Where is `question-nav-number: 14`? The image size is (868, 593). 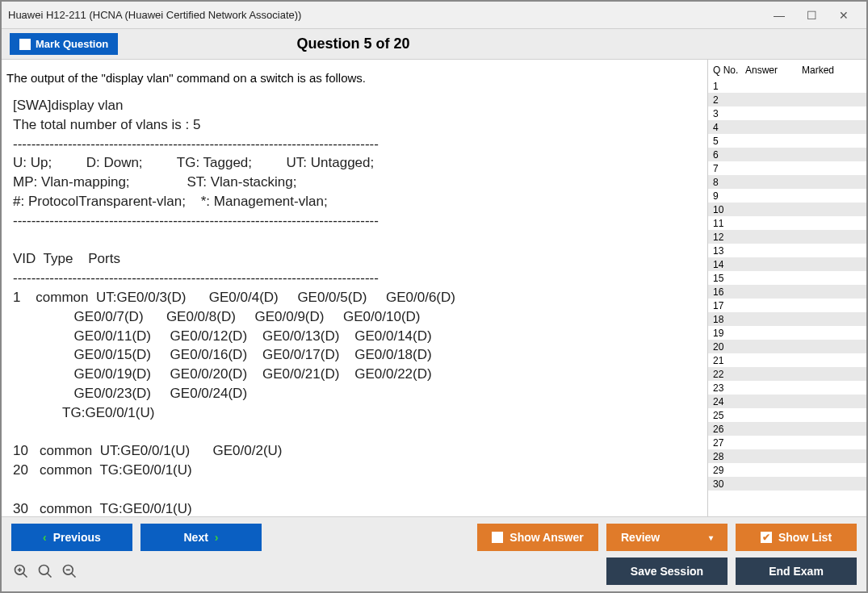
question-nav-number: 14 is located at coordinates (729, 265).